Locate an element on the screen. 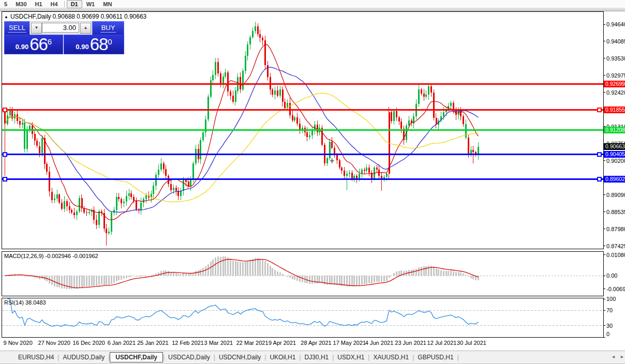 The height and width of the screenshot is (364, 625). tab-audusd-daily: AUDUSD,Daily is located at coordinates (84, 357).